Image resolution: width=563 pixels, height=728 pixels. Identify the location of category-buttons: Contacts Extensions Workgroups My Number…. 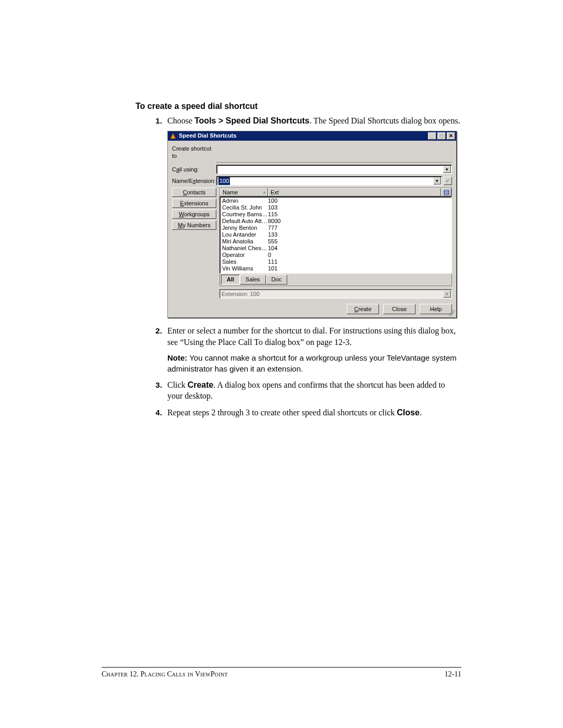
(194, 208).